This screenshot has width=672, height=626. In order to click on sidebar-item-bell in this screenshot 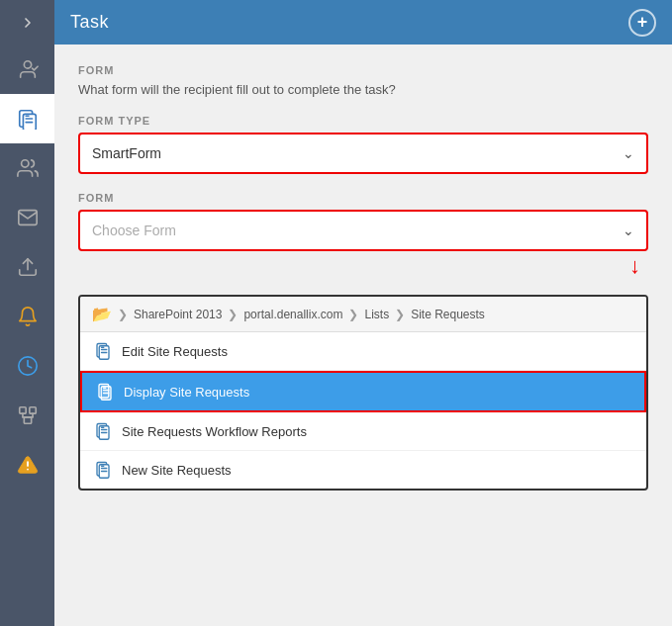, I will do `click(28, 316)`.